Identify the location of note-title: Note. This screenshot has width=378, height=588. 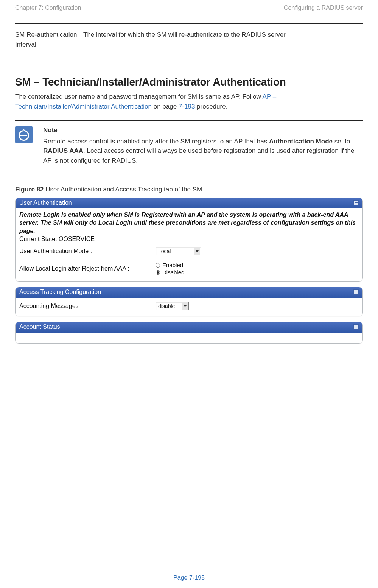
(203, 130).